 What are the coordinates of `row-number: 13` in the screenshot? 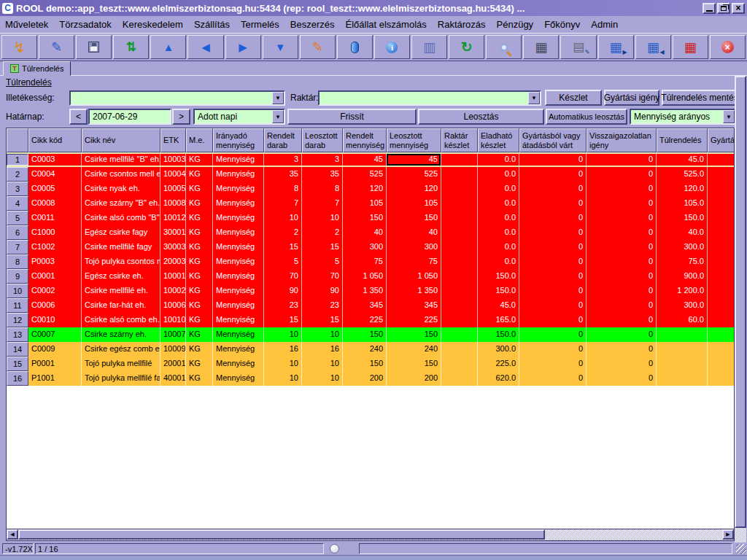 It's located at (18, 335).